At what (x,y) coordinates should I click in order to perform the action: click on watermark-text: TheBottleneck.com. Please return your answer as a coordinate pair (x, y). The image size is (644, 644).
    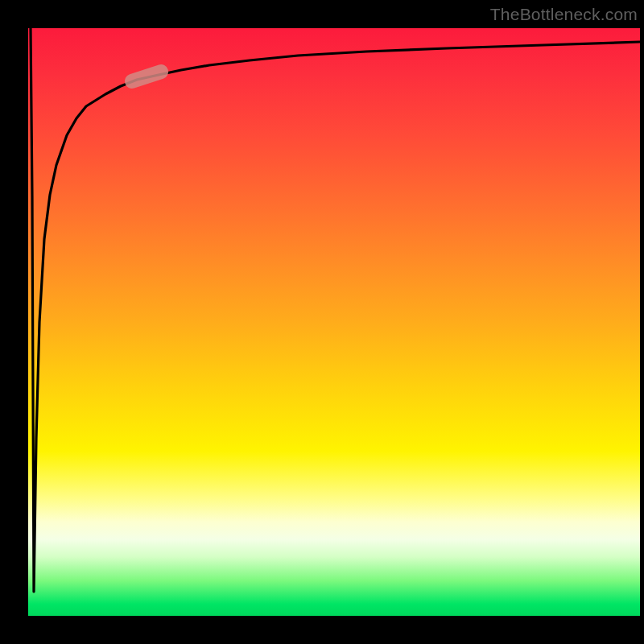
    Looking at the image, I should click on (564, 14).